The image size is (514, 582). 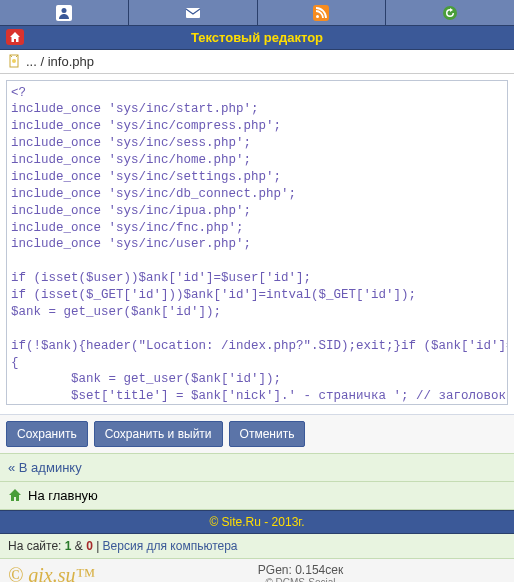 I want to click on nav-mail, so click(x=194, y=12).